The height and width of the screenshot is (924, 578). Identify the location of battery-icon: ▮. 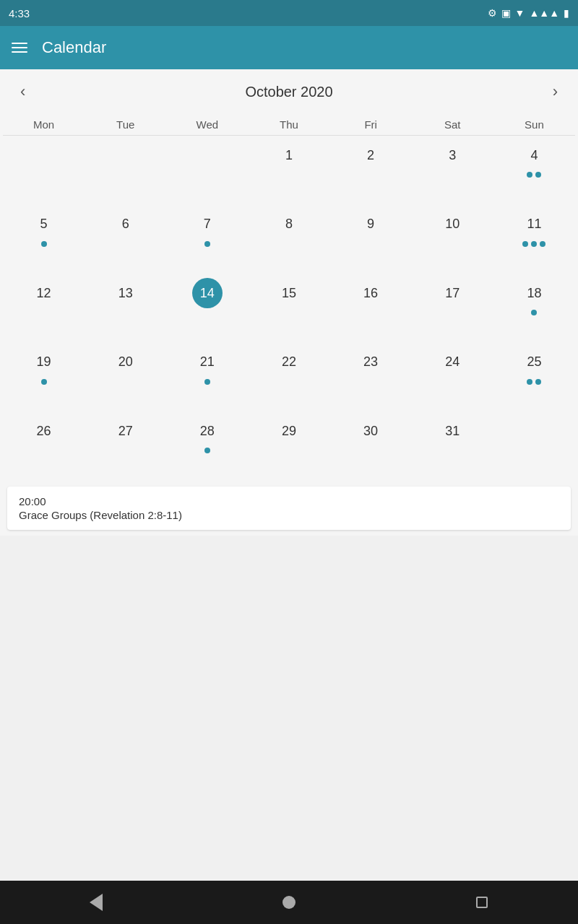
(566, 13).